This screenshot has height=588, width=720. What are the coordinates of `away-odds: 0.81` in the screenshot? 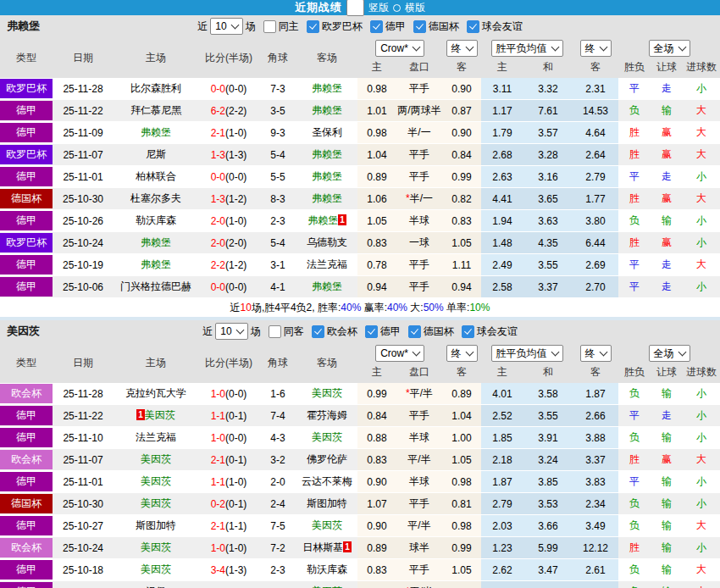 It's located at (462, 504).